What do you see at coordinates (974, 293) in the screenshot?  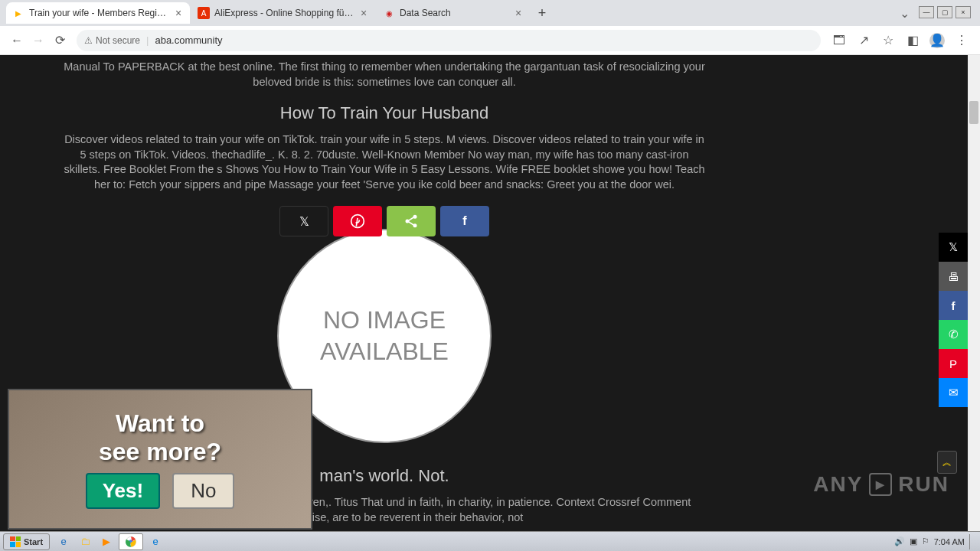 I see `vertical-scrollbar` at bounding box center [974, 293].